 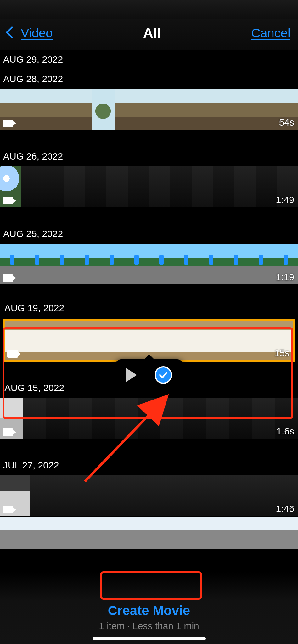 I want to click on create-movie-button: Create Movie, so click(x=149, y=611).